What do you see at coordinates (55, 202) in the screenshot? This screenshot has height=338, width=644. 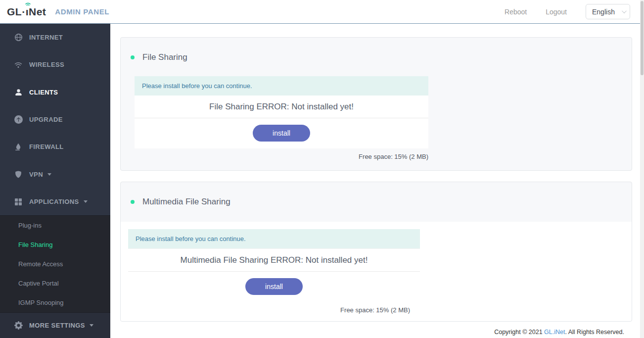 I see `sidebar-item-applications: APPLICATIONS` at bounding box center [55, 202].